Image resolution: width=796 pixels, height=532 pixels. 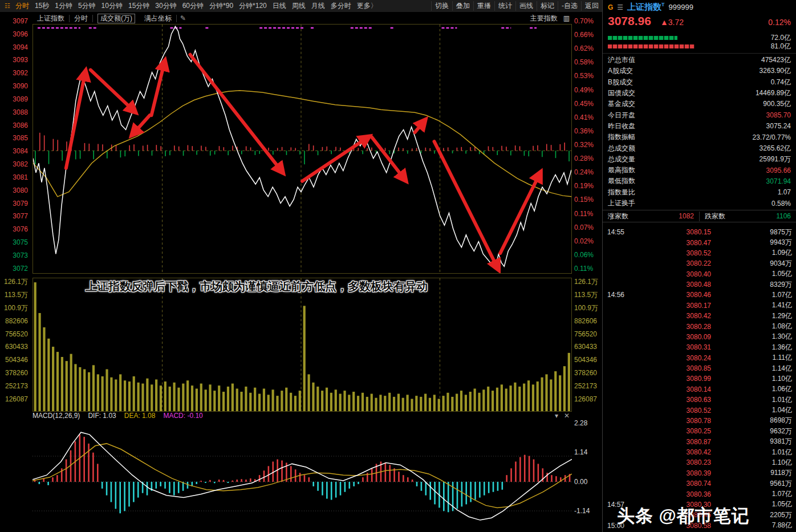 I want to click on tick-row: 3080.851.14亿, so click(x=699, y=368).